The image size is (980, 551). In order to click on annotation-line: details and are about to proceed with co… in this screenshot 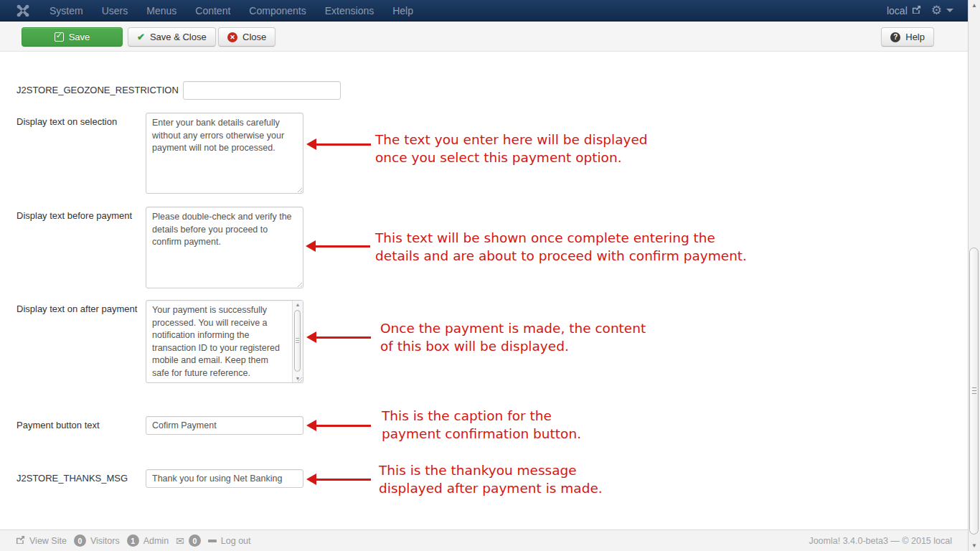, I will do `click(561, 255)`.